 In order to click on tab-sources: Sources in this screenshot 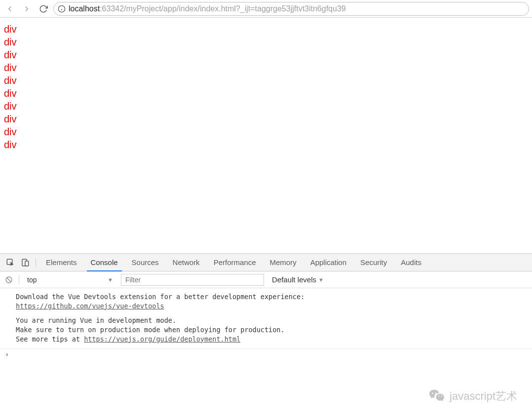, I will do `click(145, 263)`.